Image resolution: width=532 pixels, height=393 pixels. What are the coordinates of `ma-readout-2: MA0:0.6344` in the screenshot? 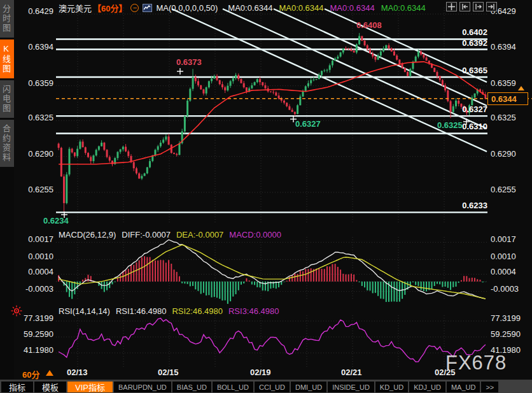 It's located at (353, 8).